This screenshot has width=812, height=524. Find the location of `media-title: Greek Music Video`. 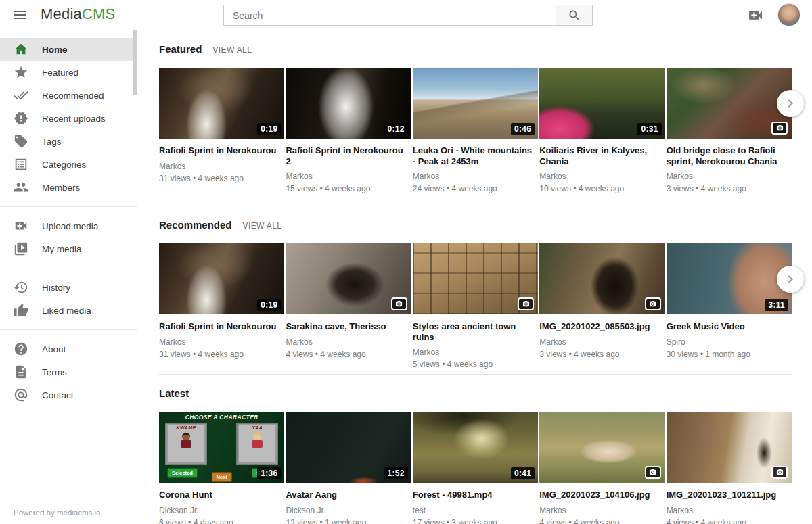

media-title: Greek Music Video is located at coordinates (729, 327).